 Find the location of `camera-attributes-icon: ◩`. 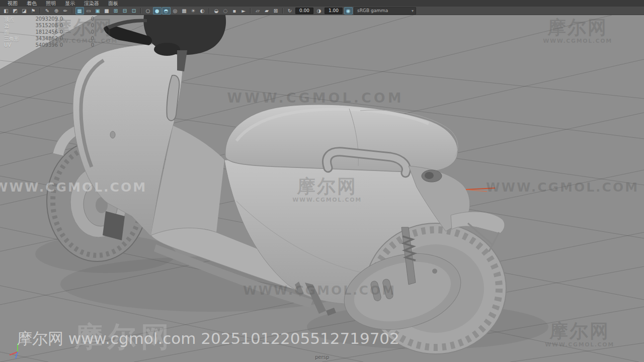

camera-attributes-icon: ◩ is located at coordinates (15, 11).